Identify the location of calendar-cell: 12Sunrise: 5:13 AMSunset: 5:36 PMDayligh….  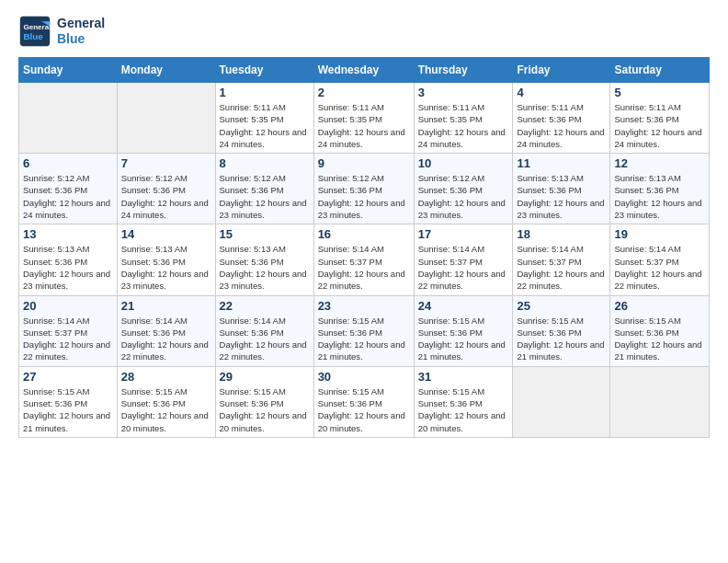
(660, 190).